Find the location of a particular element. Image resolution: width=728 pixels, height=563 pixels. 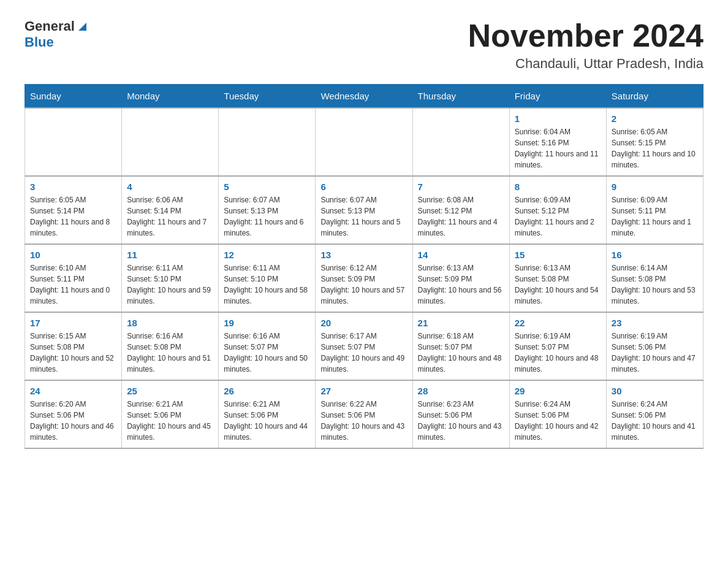

calendar-cell: 13Sunrise: 6:12 AMSunset: 5:09 PMDayligh… is located at coordinates (364, 278).